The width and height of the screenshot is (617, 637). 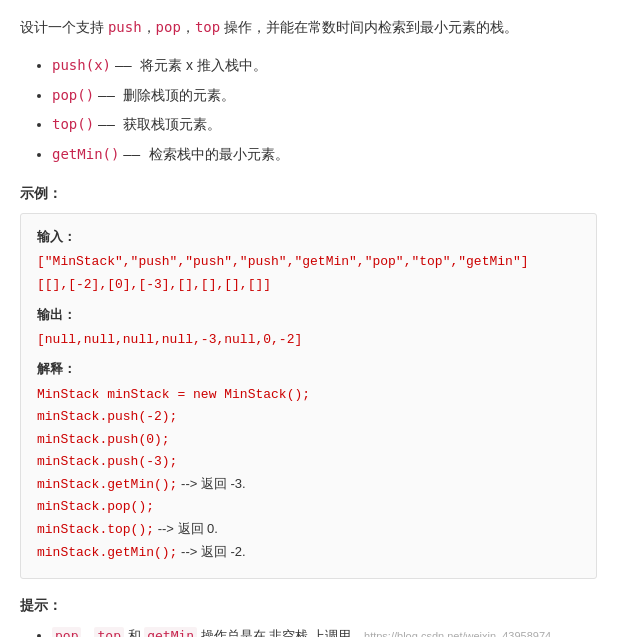 What do you see at coordinates (308, 315) in the screenshot?
I see `output-label: 输出：` at bounding box center [308, 315].